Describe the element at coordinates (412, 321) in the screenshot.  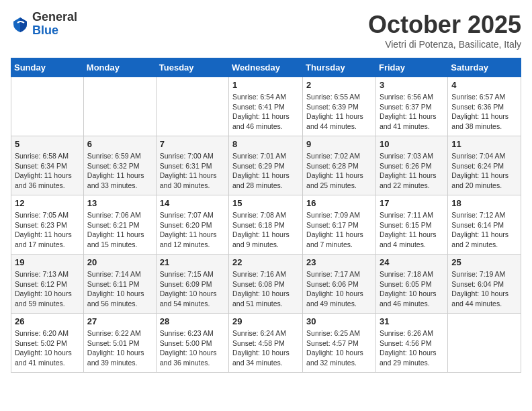
I see `day-number: 31` at that location.